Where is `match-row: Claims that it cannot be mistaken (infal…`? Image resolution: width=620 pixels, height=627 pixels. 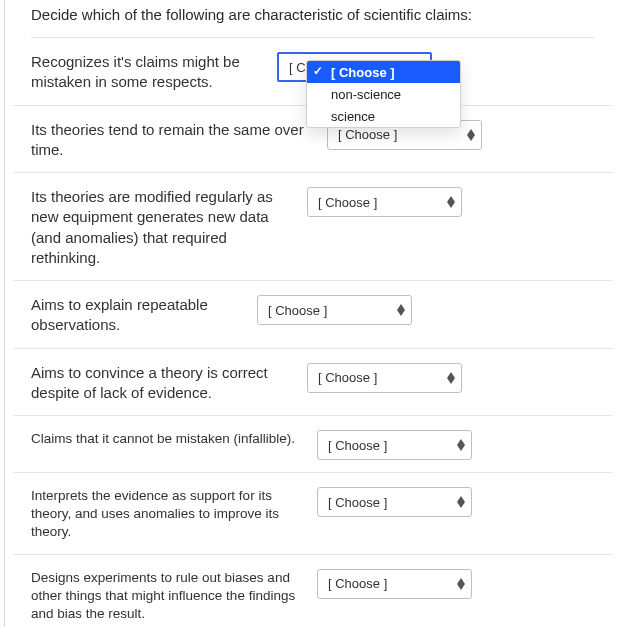 match-row: Claims that it cannot be mistaken (infal… is located at coordinates (312, 444).